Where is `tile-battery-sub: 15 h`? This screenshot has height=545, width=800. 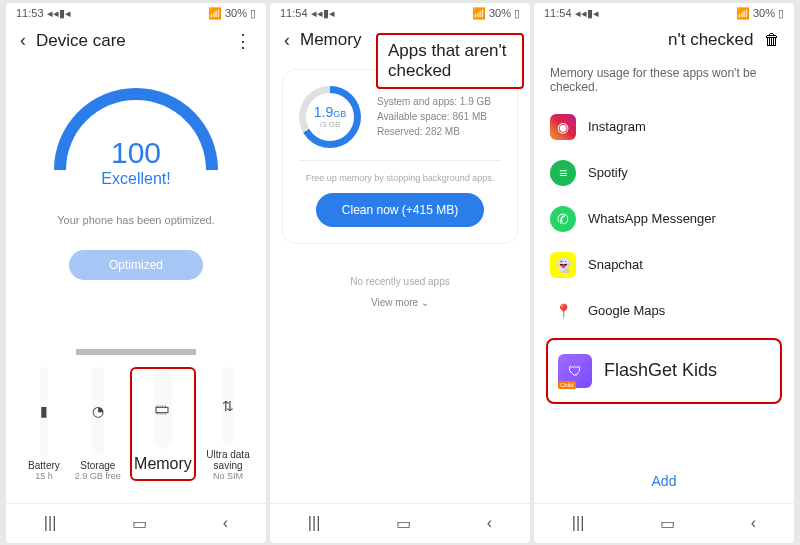 tile-battery-sub: 15 h is located at coordinates (44, 476).